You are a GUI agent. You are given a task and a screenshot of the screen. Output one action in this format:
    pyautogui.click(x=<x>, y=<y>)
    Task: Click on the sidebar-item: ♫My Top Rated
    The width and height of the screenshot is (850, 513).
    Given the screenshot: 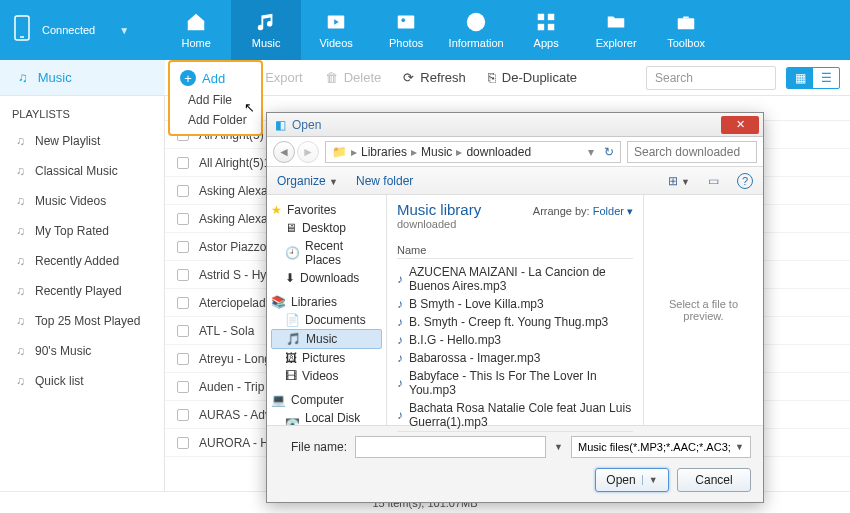 What is the action you would take?
    pyautogui.click(x=82, y=231)
    